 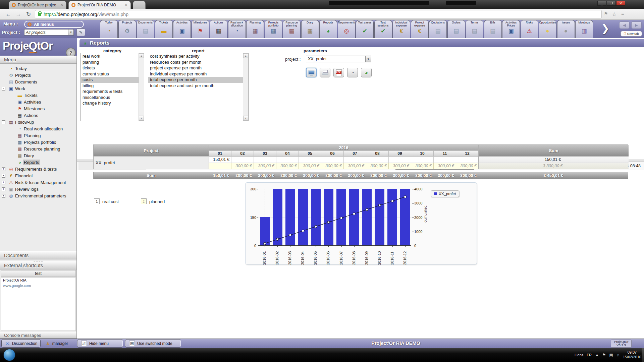 I want to click on category-item-costs: costs, so click(x=112, y=80).